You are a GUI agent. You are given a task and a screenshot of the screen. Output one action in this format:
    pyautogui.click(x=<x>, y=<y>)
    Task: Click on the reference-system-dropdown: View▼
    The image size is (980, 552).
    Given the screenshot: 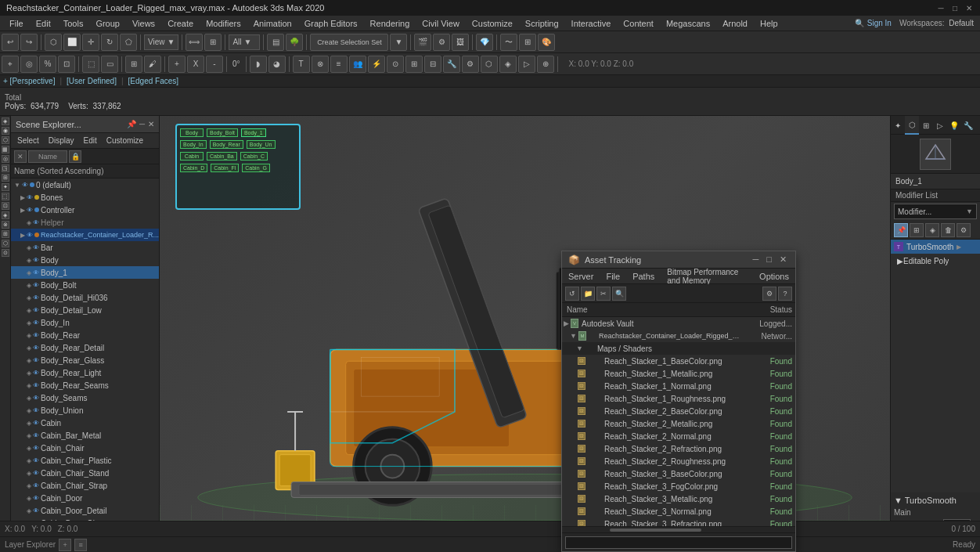 What is the action you would take?
    pyautogui.click(x=161, y=42)
    